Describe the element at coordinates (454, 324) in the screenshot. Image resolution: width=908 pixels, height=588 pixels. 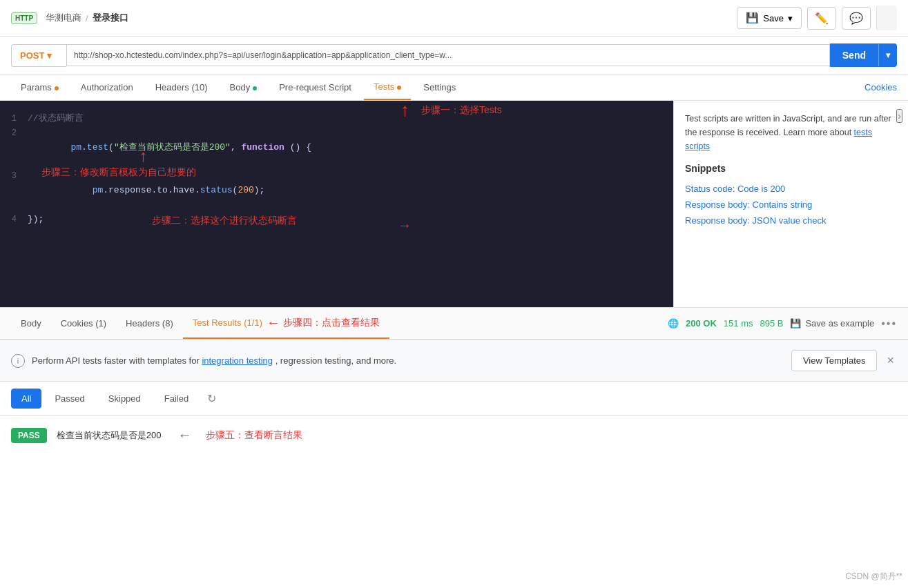
I see `response-tabs: Body Cookies (1) Headers (8) Test Result…` at that location.